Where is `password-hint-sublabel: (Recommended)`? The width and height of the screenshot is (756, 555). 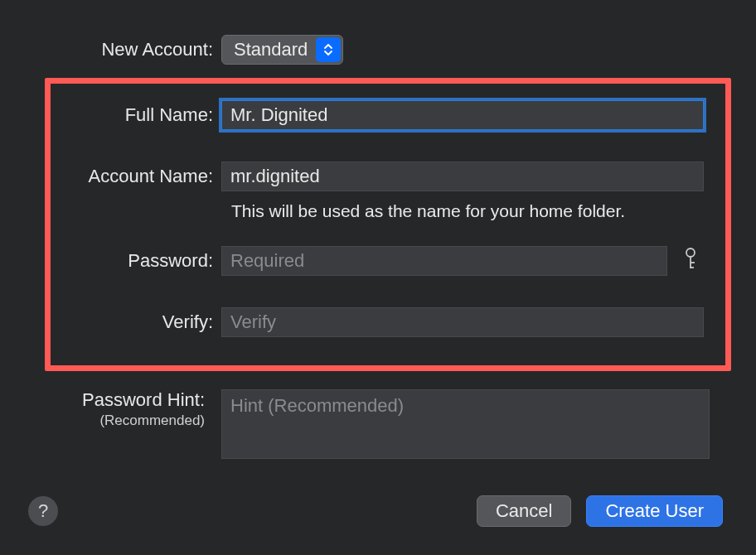 password-hint-sublabel: (Recommended) is located at coordinates (111, 421).